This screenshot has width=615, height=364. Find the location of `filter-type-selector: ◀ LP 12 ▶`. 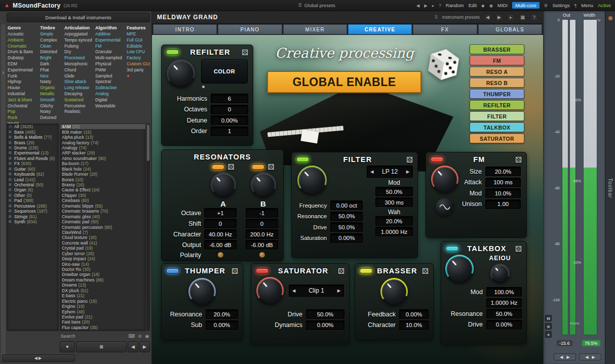

filter-type-selector: ◀ LP 12 ▶ is located at coordinates (390, 172).